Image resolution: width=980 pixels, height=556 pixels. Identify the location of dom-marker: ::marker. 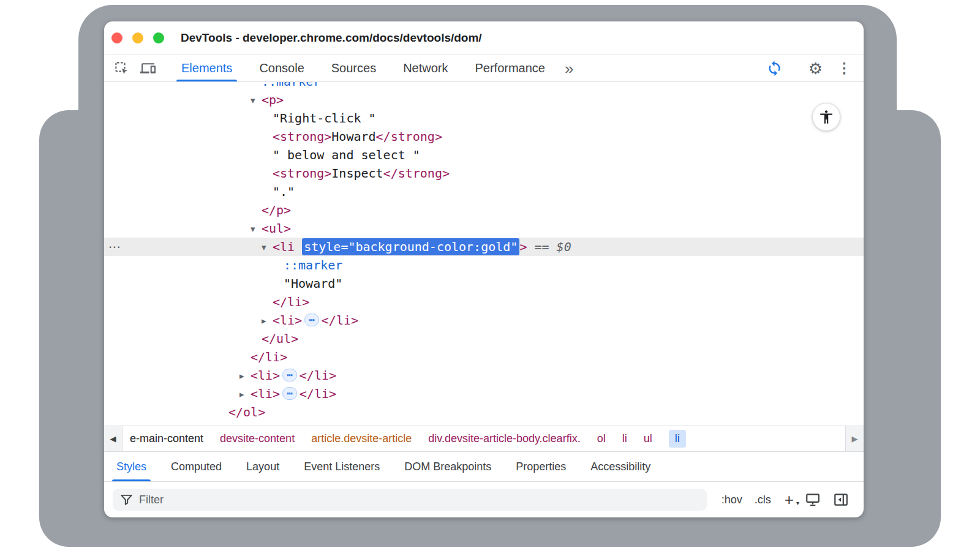
(291, 86).